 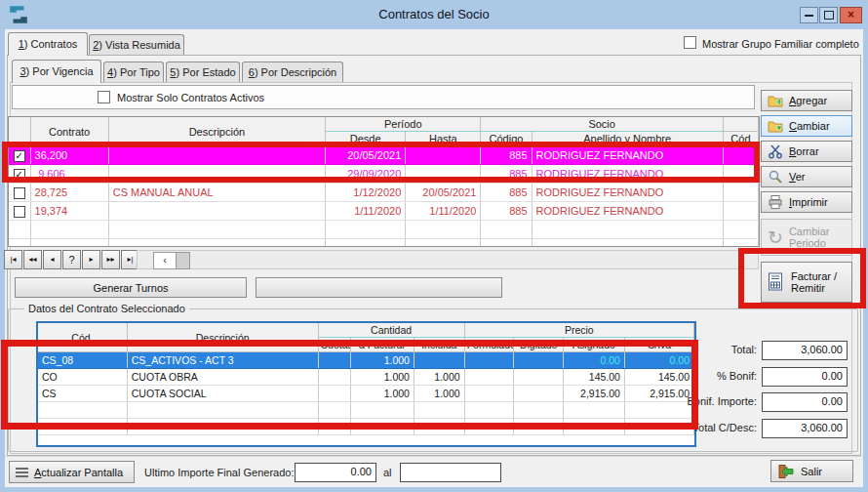 I want to click on total-cdesc-field: 3,060.00, so click(x=805, y=429).